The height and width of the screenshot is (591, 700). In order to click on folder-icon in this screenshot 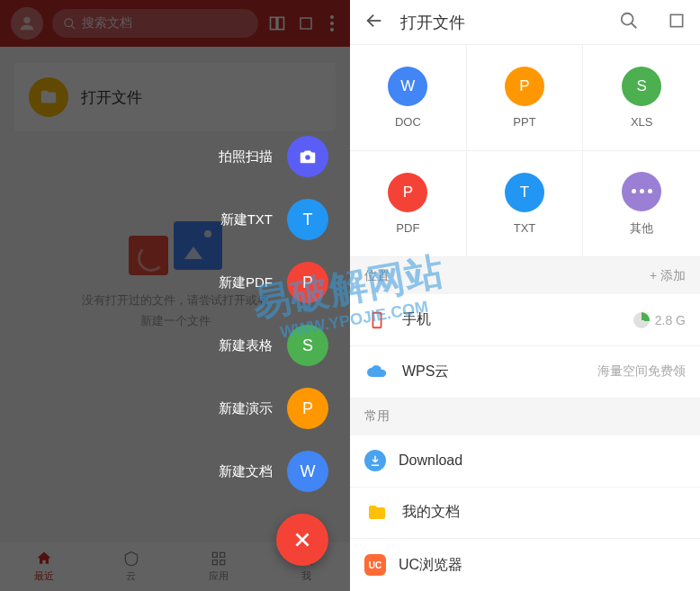, I will do `click(377, 513)`.